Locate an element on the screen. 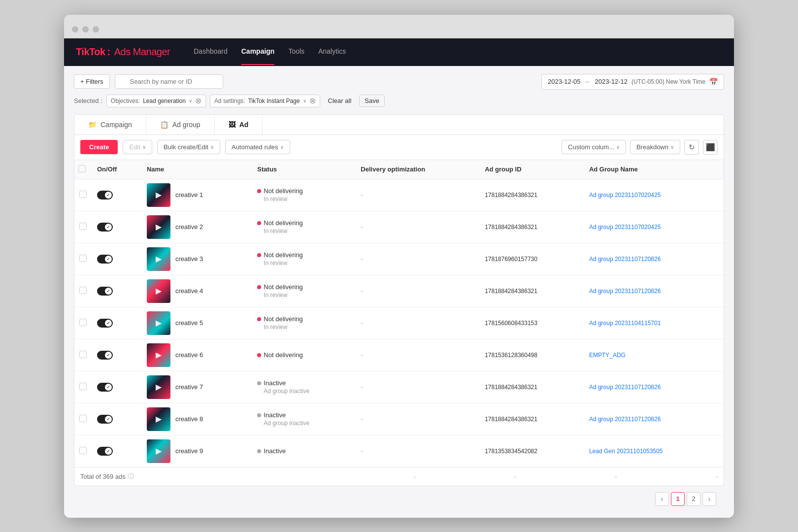  status-main-2: Not delivering is located at coordinates (304, 223).